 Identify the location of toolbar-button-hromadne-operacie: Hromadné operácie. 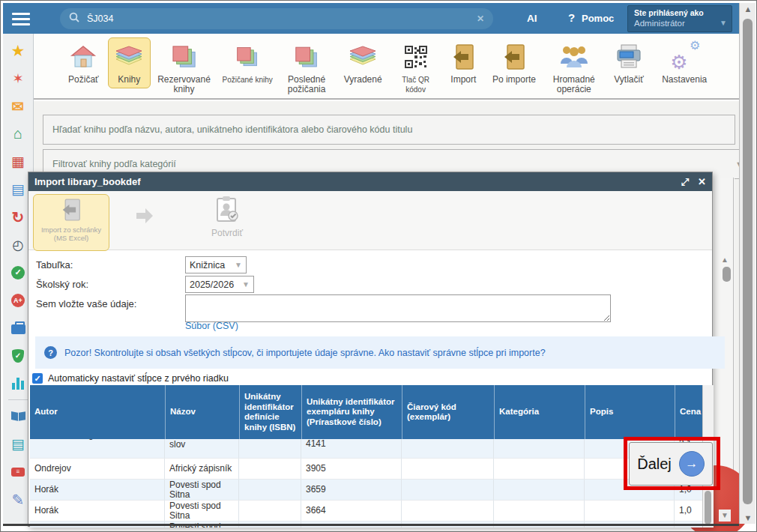
(574, 67).